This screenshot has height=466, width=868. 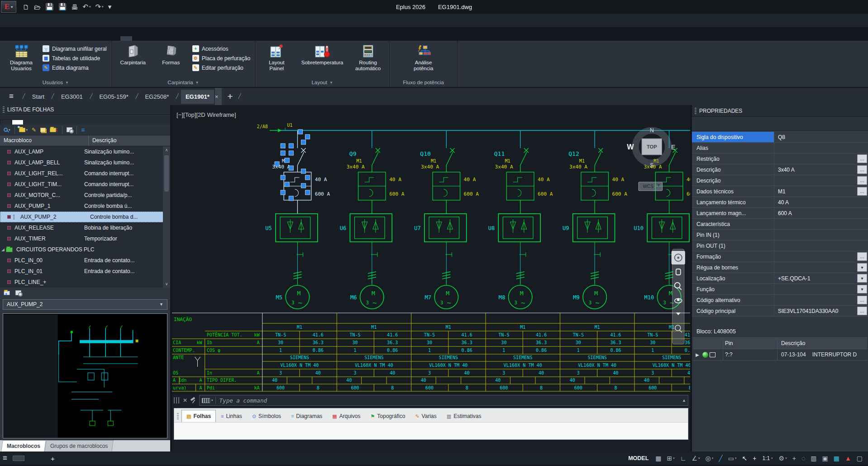 What do you see at coordinates (780, 246) in the screenshot?
I see `property-row: Pin OUT (1)` at bounding box center [780, 246].